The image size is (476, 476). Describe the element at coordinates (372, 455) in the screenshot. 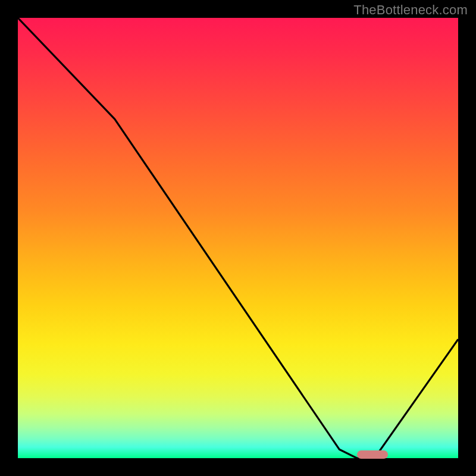

I see `optimal-range-marker` at that location.